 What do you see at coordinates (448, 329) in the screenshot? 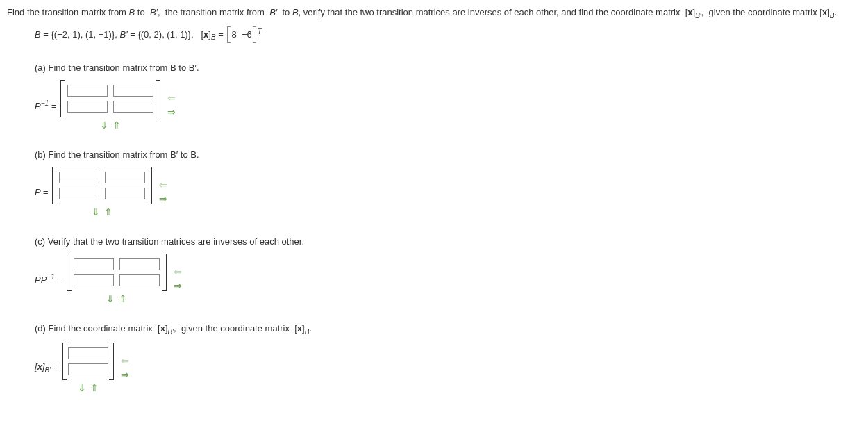
I see `part-d-label: (d) Find the coordinate matrix [x]B′, gi…` at bounding box center [448, 329].